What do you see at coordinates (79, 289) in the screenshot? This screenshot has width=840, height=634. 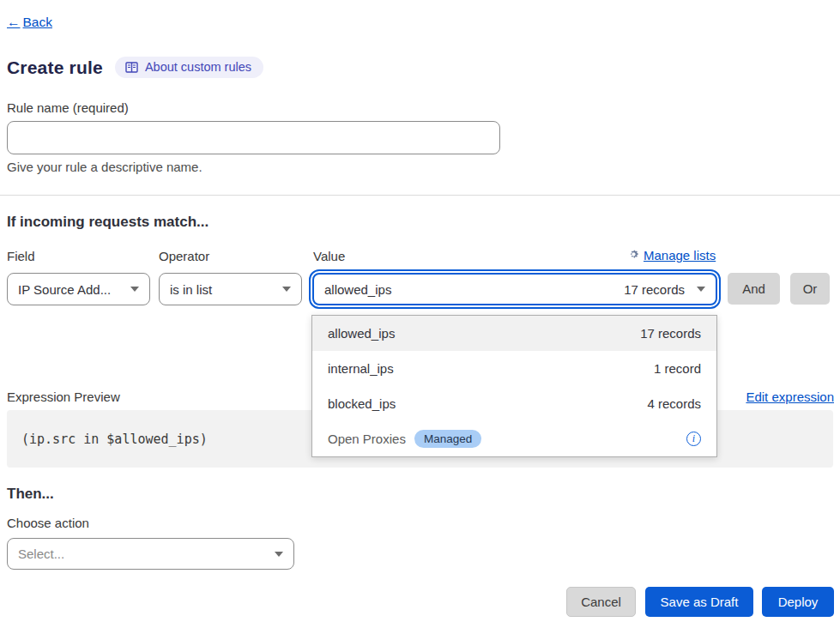 I see `field-select: IP Source Add...` at bounding box center [79, 289].